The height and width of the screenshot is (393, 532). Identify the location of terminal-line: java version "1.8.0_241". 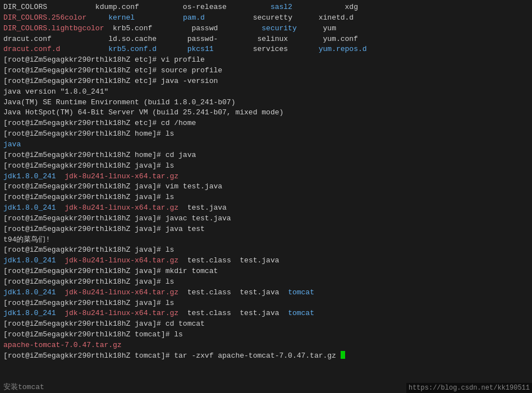
(266, 92).